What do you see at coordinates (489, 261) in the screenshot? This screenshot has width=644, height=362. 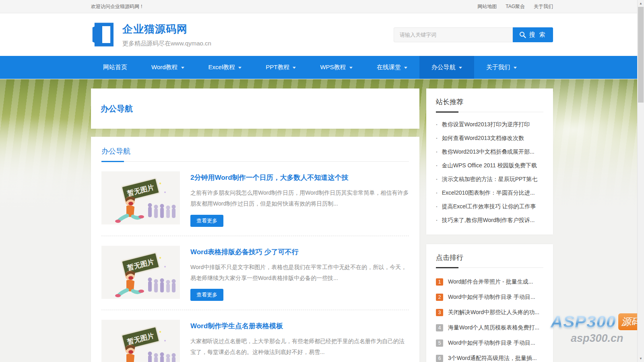 I see `ranking-title: 点击排行` at bounding box center [489, 261].